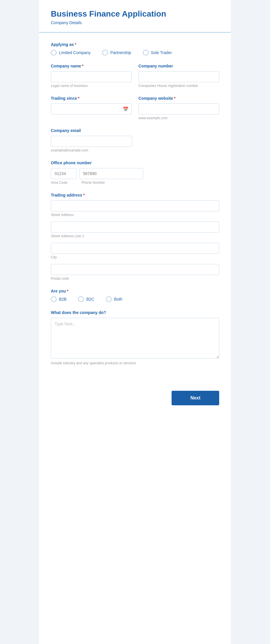 The width and height of the screenshot is (270, 644). Describe the element at coordinates (135, 227) in the screenshot. I see `street-address-2-input` at that location.